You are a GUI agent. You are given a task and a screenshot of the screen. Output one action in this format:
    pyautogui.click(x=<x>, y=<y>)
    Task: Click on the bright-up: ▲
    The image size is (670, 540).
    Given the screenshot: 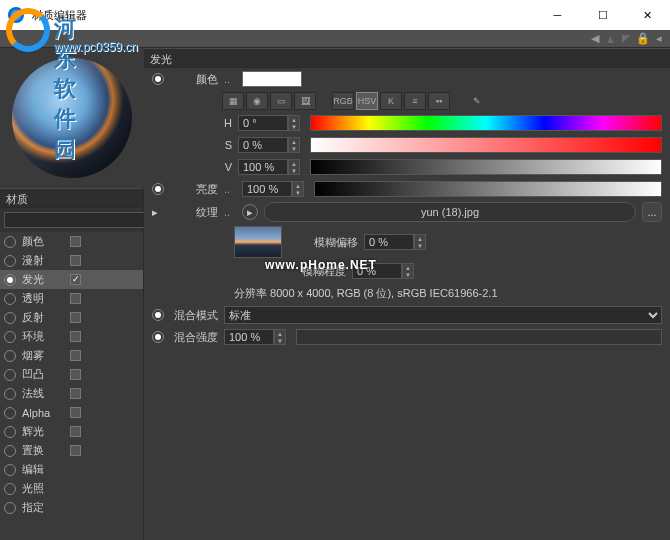 What is the action you would take?
    pyautogui.click(x=298, y=186)
    